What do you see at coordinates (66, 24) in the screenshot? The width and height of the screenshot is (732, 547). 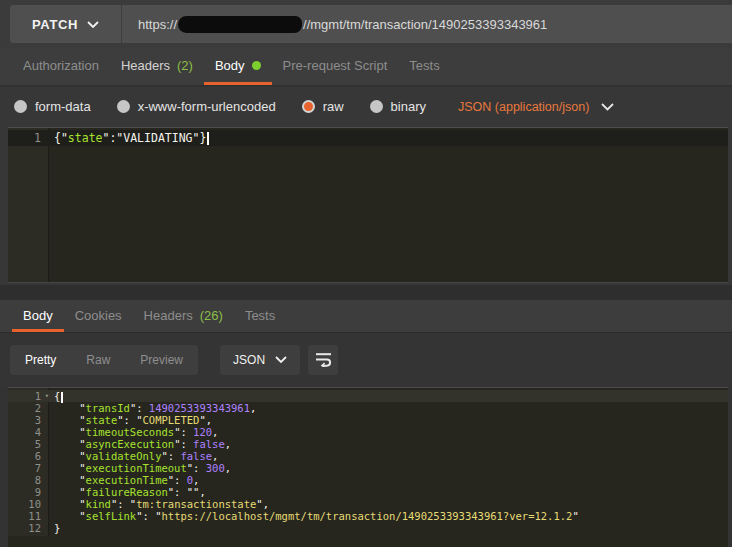 I see `method-dropdown: PATCH` at bounding box center [66, 24].